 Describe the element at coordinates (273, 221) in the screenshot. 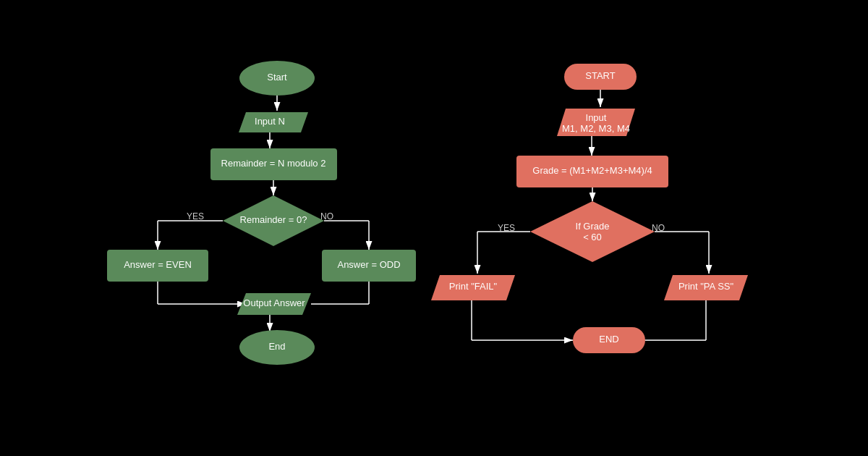

I see `d1-decision-shape` at that location.